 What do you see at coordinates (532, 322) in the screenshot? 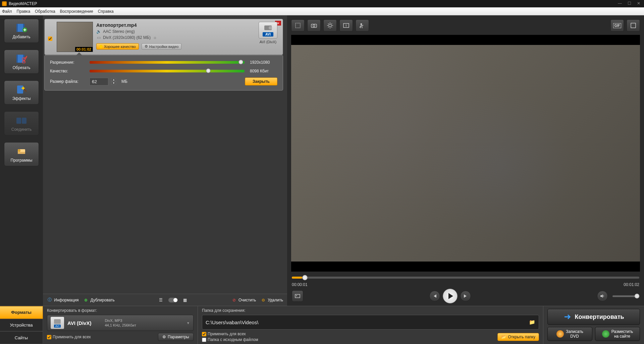
I see `browse-icon: 📁` at bounding box center [532, 322].